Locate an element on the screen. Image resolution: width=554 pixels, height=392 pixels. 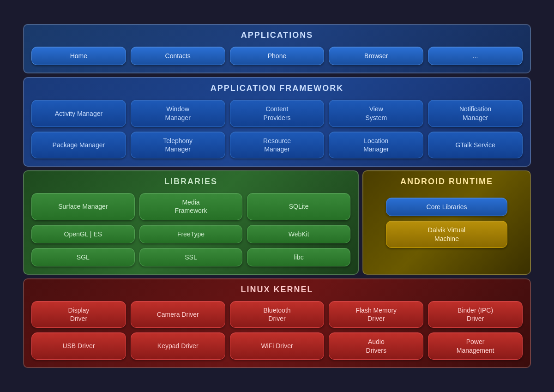
runtime-dalvik: Dalvik VirtualMachine is located at coordinates (447, 234).